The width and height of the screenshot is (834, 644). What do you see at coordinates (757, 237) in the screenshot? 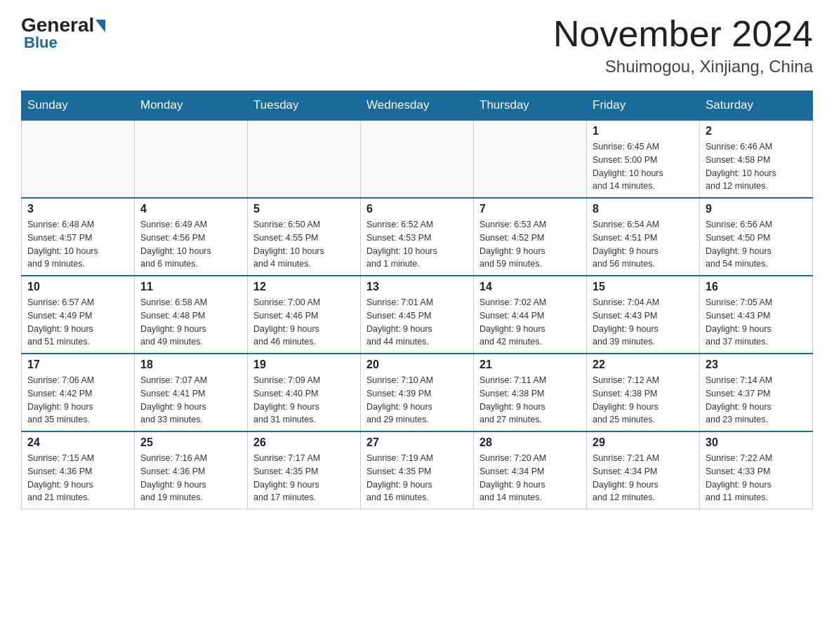
I see `table-cell: 9Sunrise: 6:56 AM Sunset: 4:50 PM Daylig…` at bounding box center [757, 237].